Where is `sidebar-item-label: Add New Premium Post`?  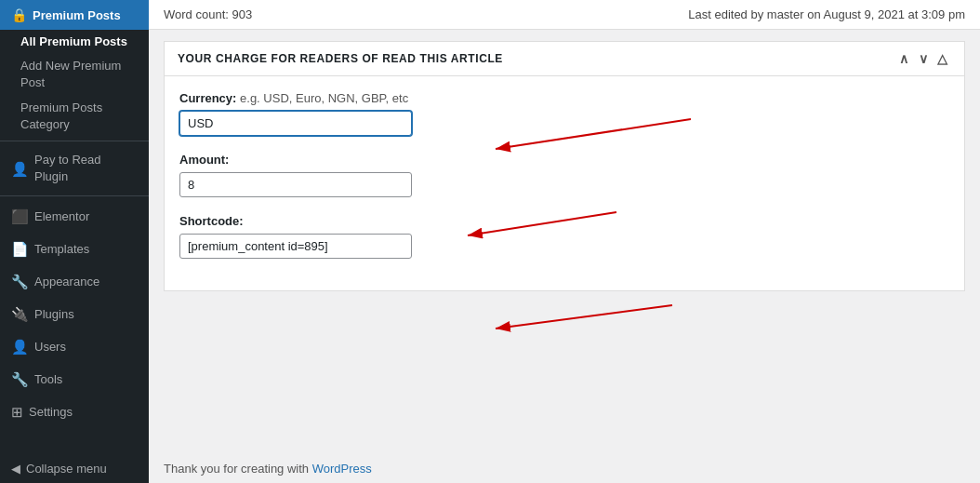 sidebar-item-label: Add New Premium Post is located at coordinates (79, 74).